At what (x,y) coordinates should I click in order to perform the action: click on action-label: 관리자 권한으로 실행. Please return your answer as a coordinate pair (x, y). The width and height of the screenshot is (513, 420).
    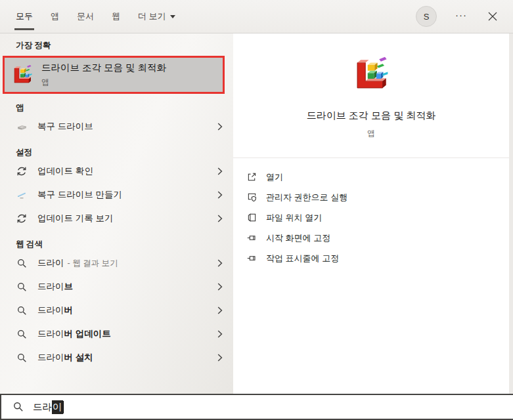
    Looking at the image, I should click on (307, 198).